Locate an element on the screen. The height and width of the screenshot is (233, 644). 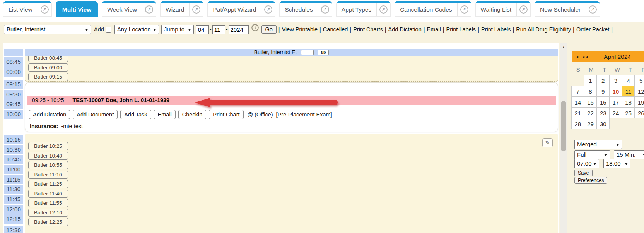
merged-view-select: Merged is located at coordinates (598, 144).